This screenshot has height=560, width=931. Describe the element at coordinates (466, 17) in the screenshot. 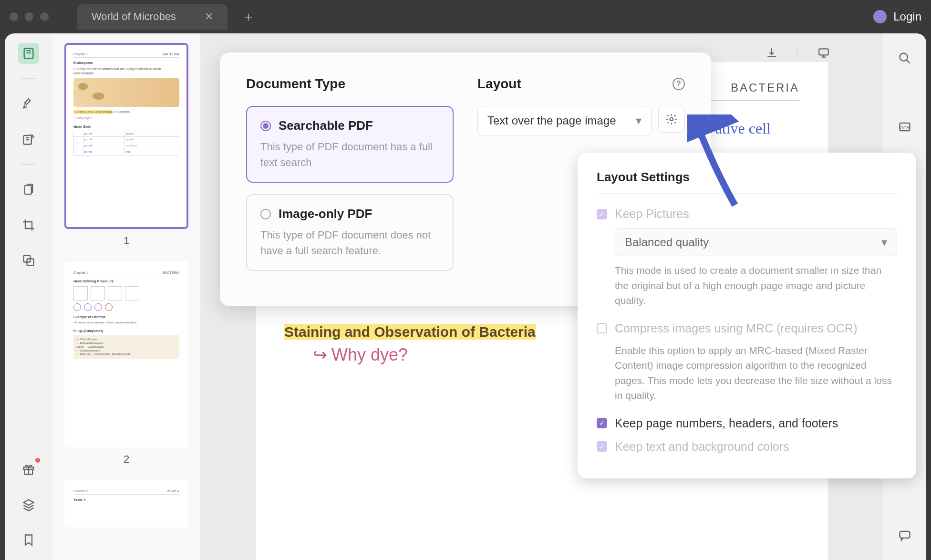

I see `titlebar: World of Microbes ✕ ＋ Login` at that location.